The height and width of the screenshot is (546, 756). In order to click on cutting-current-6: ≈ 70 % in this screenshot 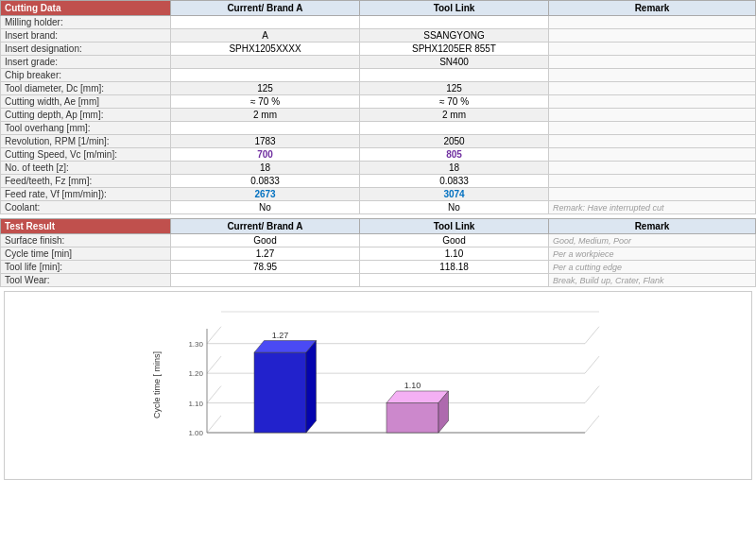, I will do `click(266, 102)`.